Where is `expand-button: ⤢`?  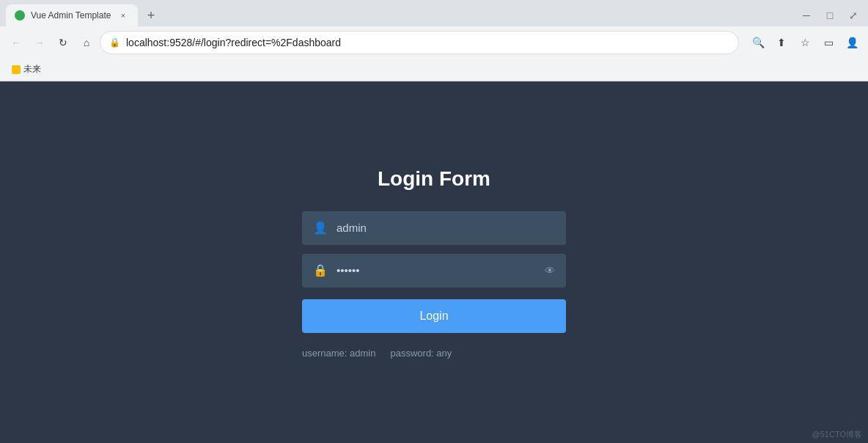
expand-button: ⤢ is located at coordinates (853, 15).